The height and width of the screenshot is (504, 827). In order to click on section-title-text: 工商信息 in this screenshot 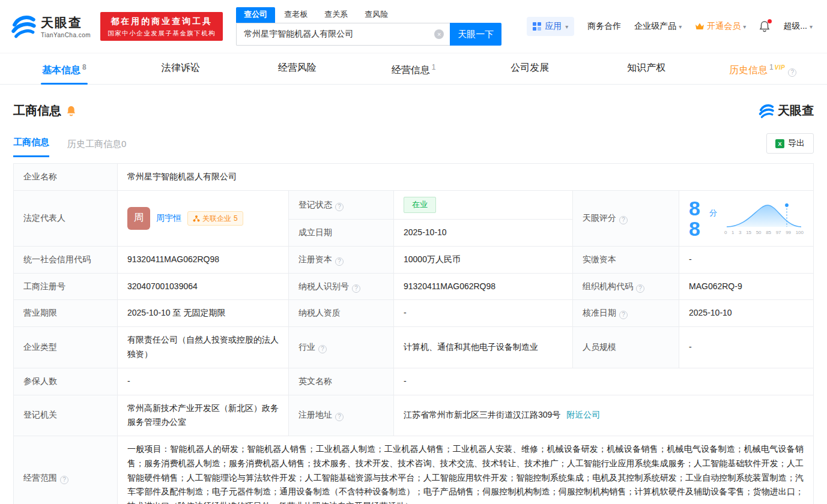, I will do `click(37, 110)`.